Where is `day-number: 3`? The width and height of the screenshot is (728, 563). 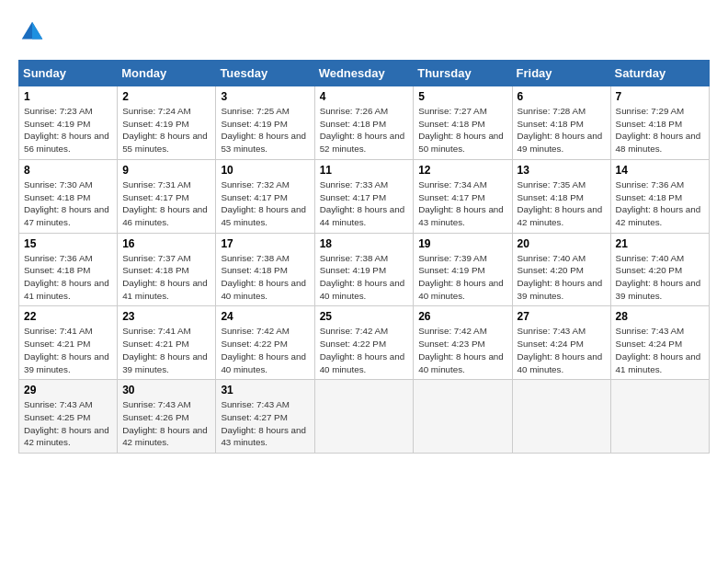 day-number: 3 is located at coordinates (265, 97).